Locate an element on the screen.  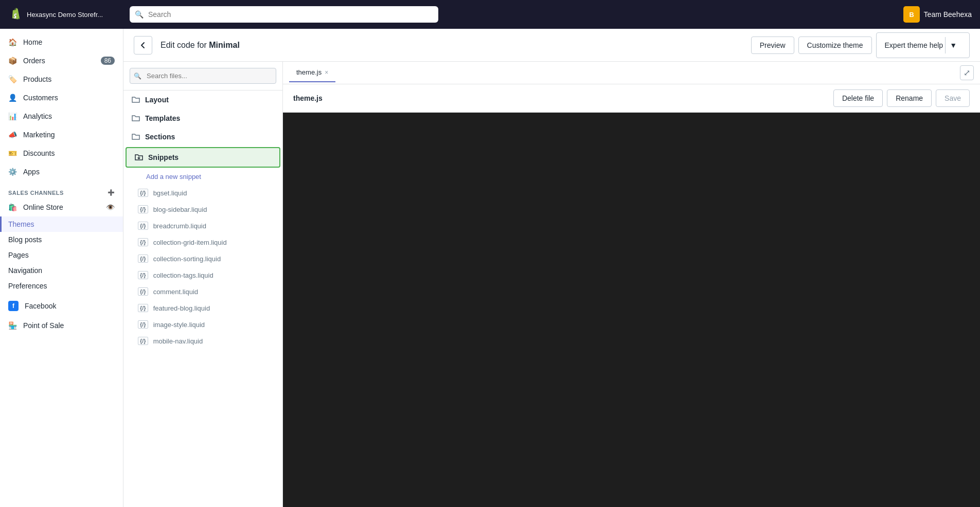
expert-dropdown-arrow: ▼ is located at coordinates (953, 45).